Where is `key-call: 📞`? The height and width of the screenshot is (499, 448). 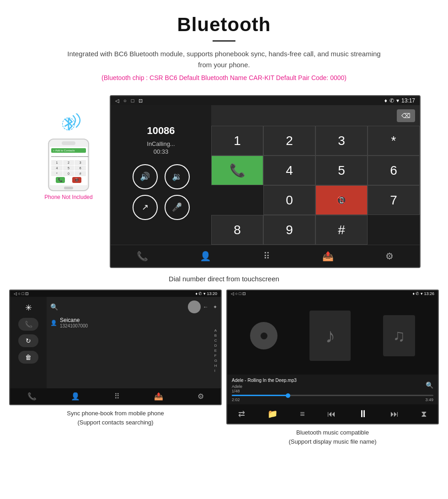 key-call: 📞 is located at coordinates (237, 170).